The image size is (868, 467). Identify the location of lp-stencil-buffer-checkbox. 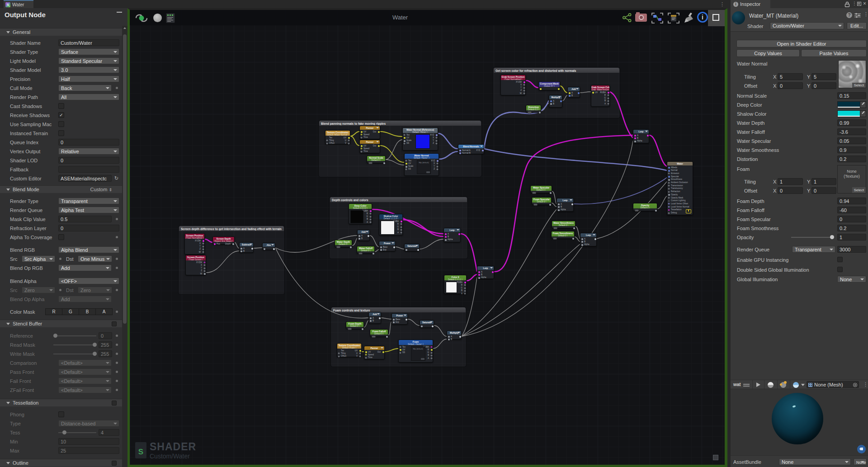
(114, 324).